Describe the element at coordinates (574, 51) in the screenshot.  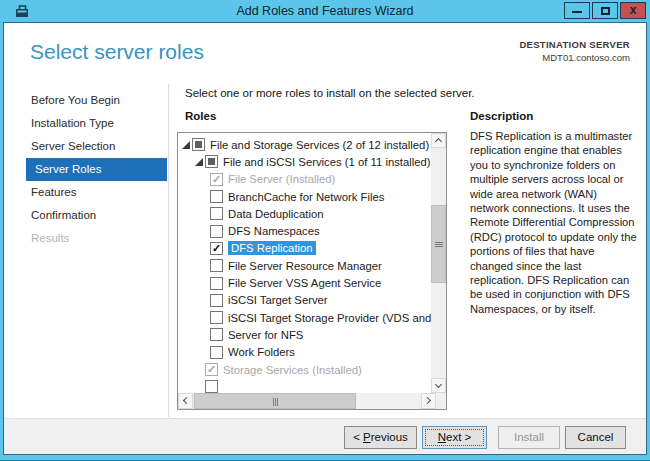
I see `destination-server-block: DESTINATION SERVER MDT01.contoso.com` at that location.